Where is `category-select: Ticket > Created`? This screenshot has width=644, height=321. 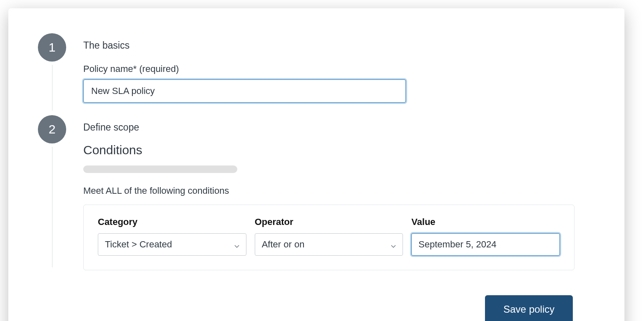 category-select: Ticket > Created is located at coordinates (172, 244).